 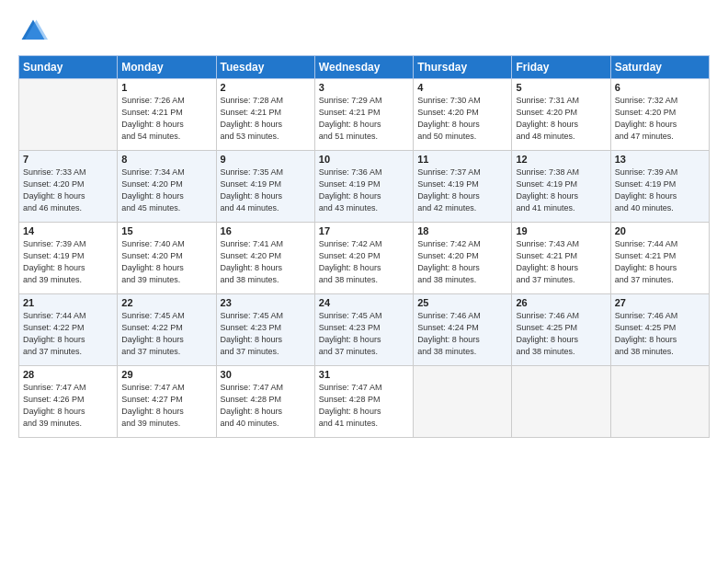 What do you see at coordinates (364, 190) in the screenshot?
I see `day-info: Sunrise: 7:36 AMSunset: 4:19 PMDaylight:…` at bounding box center [364, 190].